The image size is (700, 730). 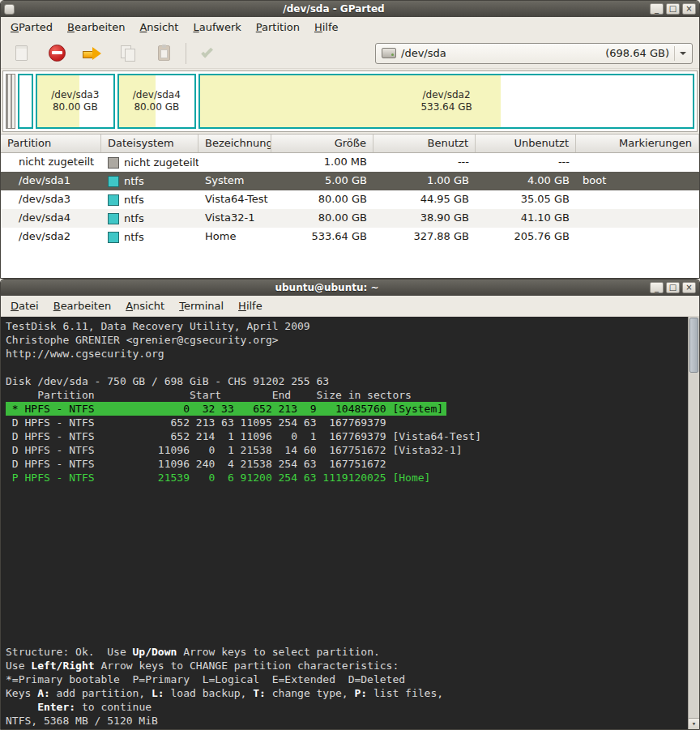 What do you see at coordinates (345, 368) in the screenshot?
I see `terminal-line` at bounding box center [345, 368].